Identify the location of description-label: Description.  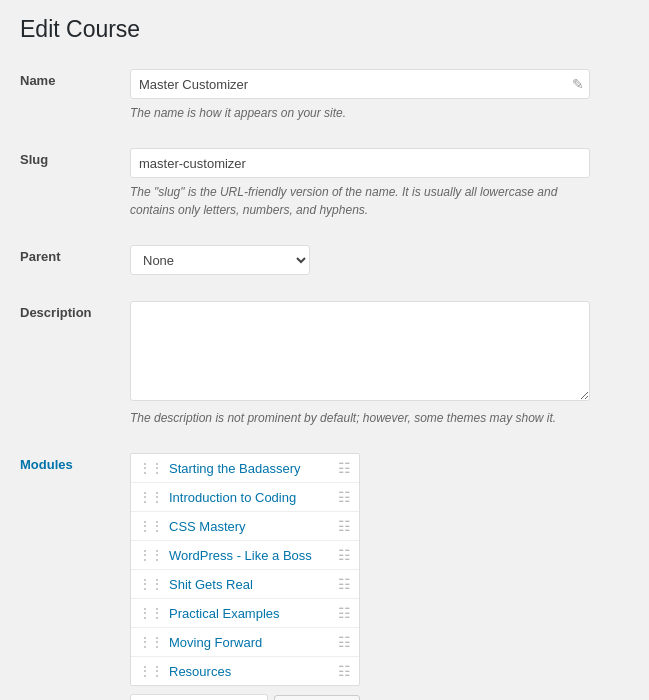
(56, 312).